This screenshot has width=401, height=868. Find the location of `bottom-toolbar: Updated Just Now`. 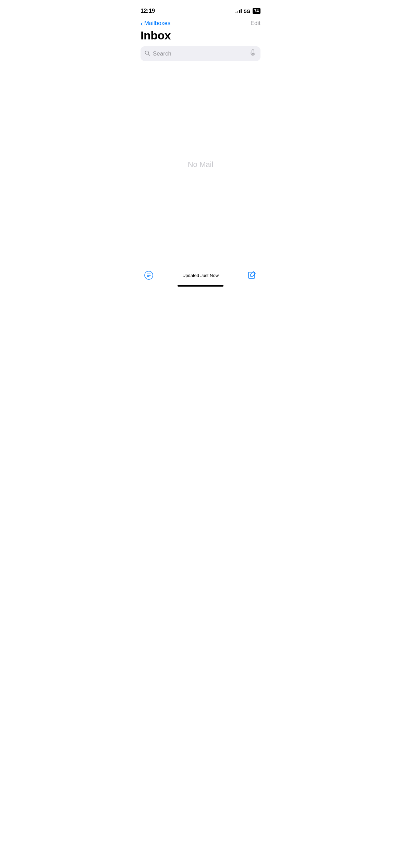

bottom-toolbar: Updated Just Now is located at coordinates (200, 278).